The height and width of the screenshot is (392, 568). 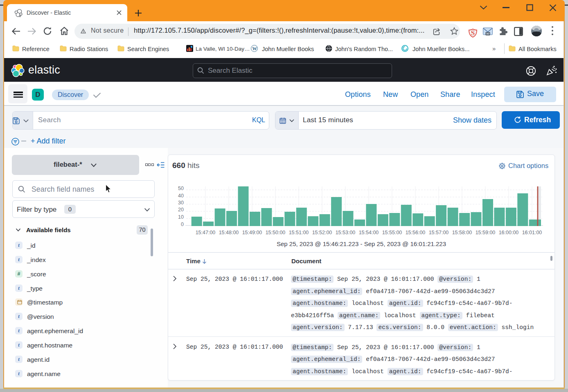 What do you see at coordinates (473, 33) in the screenshot?
I see `svg-text: S` at bounding box center [473, 33].